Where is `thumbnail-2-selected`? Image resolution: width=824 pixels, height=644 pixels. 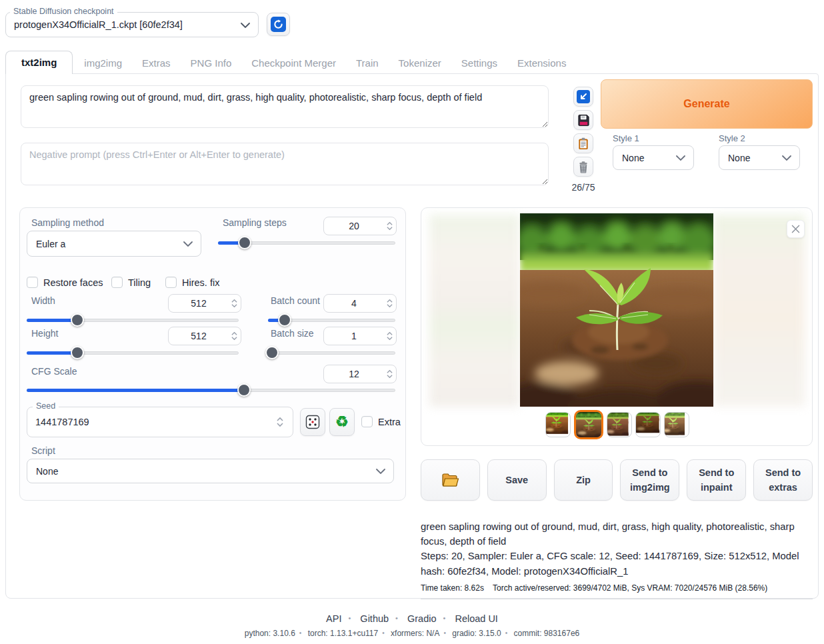 thumbnail-2-selected is located at coordinates (589, 425).